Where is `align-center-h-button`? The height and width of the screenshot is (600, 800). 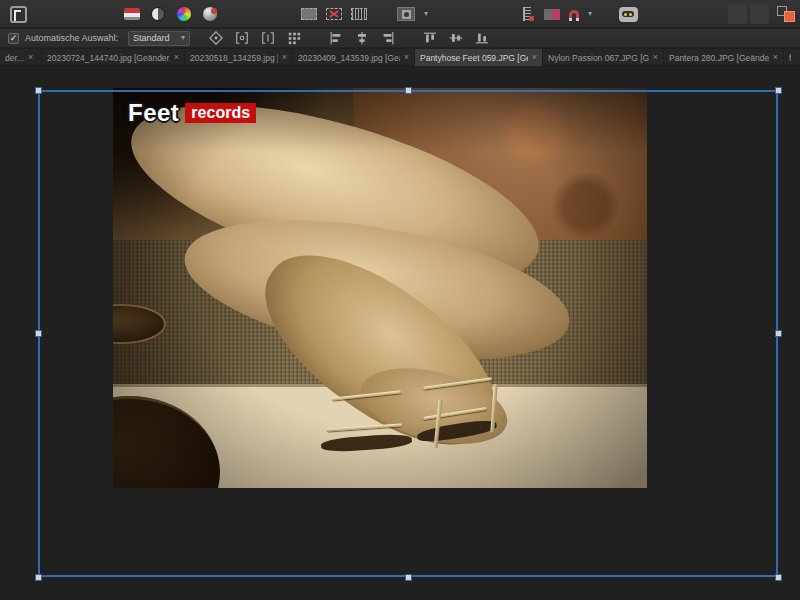 align-center-h-button is located at coordinates (362, 38).